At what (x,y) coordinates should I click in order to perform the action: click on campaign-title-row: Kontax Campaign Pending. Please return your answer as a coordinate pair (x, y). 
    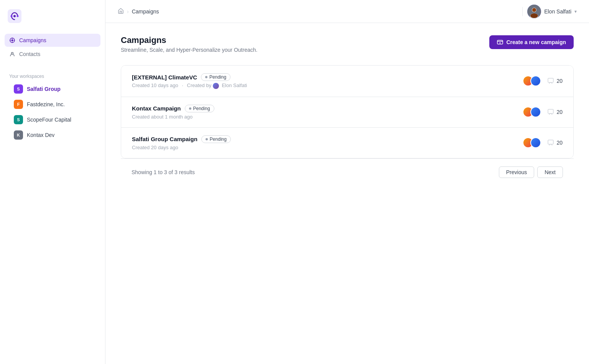
    Looking at the image, I should click on (173, 109).